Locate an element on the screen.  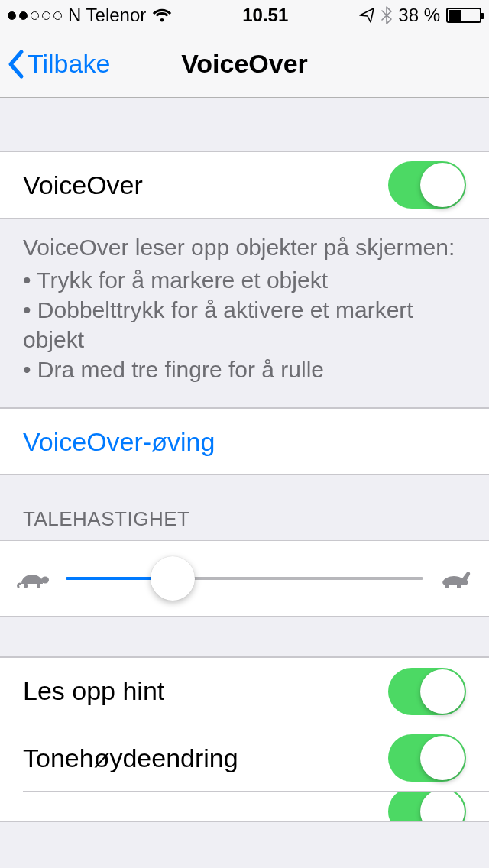
tortoise-icon is located at coordinates (34, 578).